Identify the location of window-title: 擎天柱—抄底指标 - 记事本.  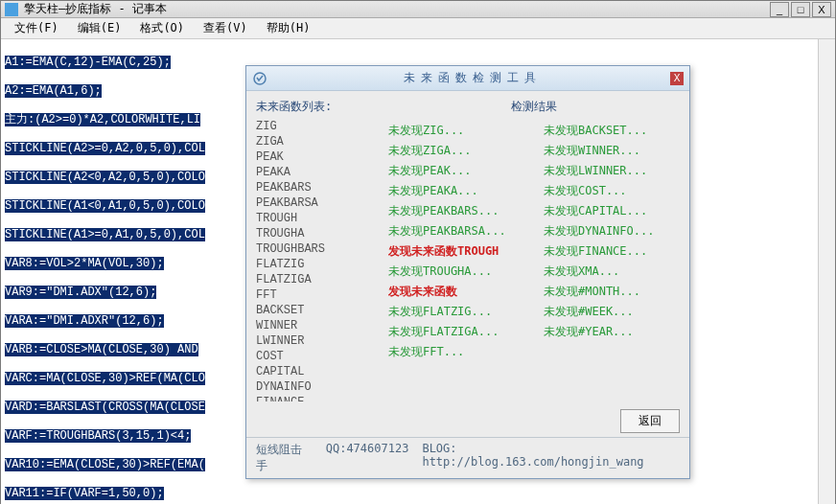
(397, 10).